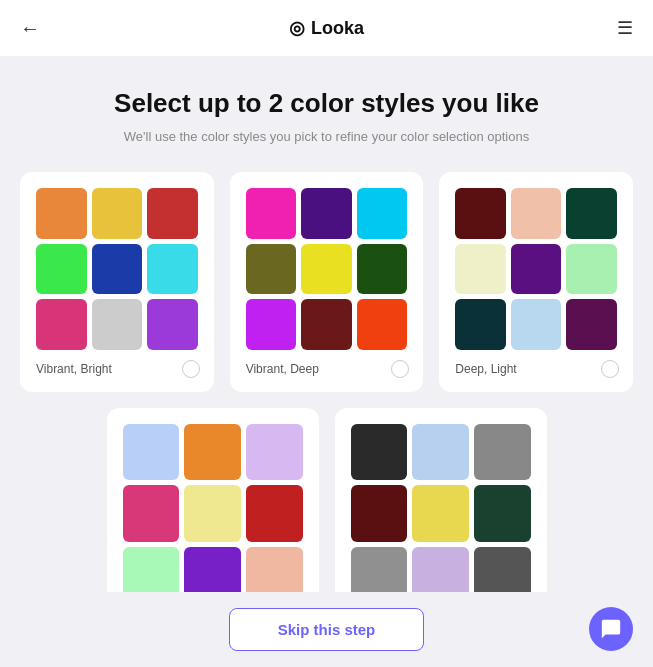 The width and height of the screenshot is (653, 667). What do you see at coordinates (30, 28) in the screenshot?
I see `back-icon: ←` at bounding box center [30, 28].